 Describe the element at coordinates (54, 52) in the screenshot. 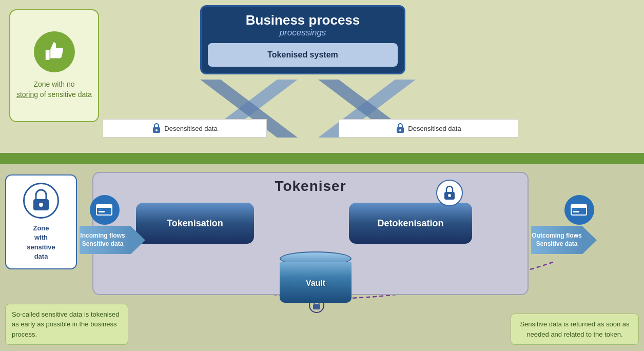

I see `thumbs-up-icon` at that location.